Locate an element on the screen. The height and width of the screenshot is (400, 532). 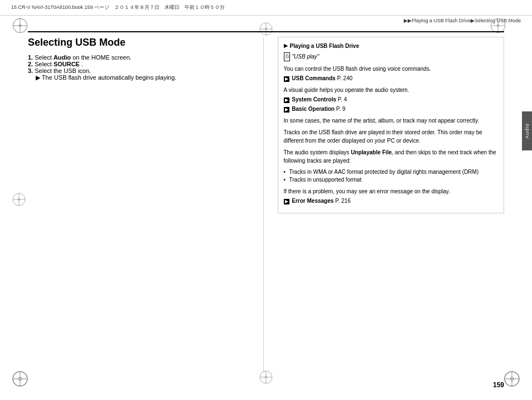
step-1-text-after: on the HOME screen. is located at coordinates (102, 57).